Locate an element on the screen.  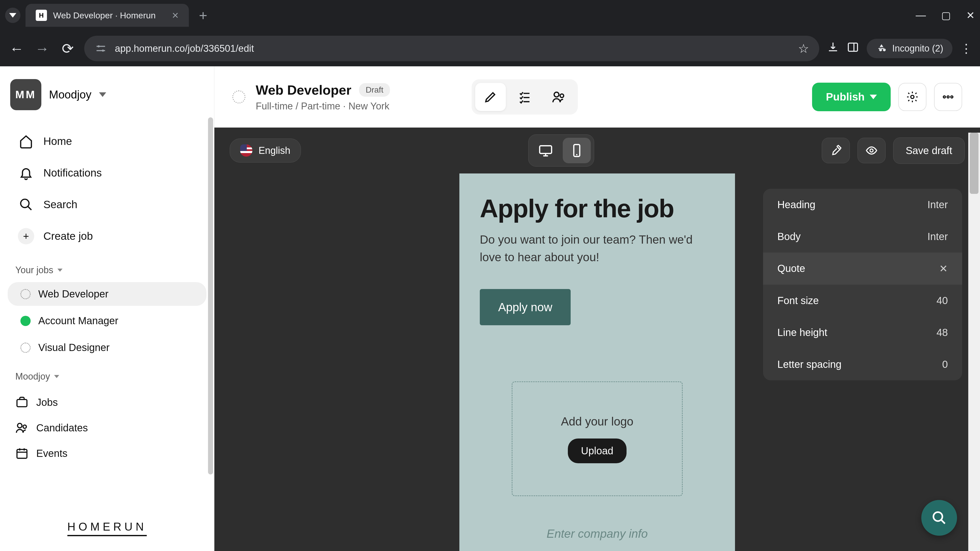
forward-button: → is located at coordinates (42, 49).